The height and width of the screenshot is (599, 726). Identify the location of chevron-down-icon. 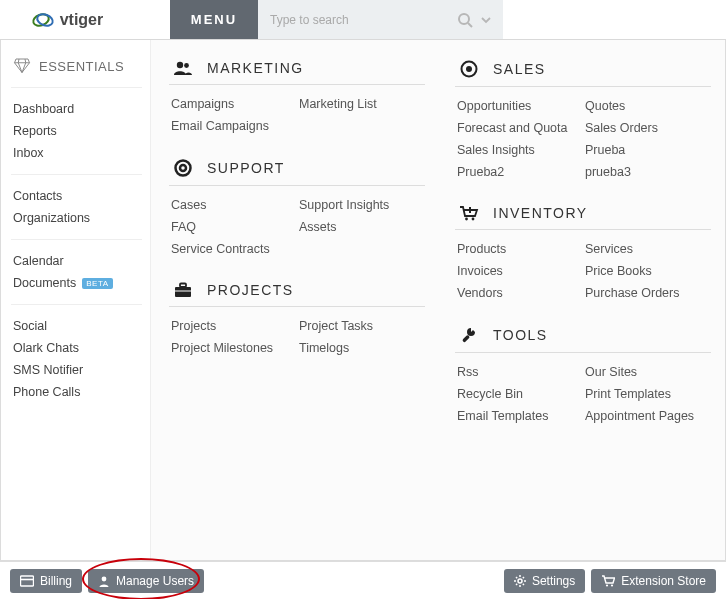
(486, 20).